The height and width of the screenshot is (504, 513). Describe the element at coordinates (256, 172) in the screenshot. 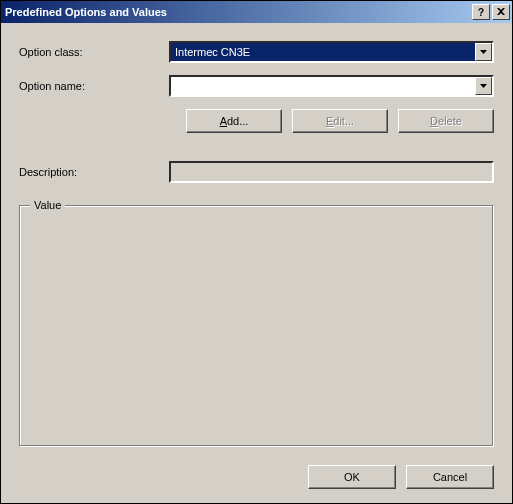

I see `description-row: Description:` at that location.